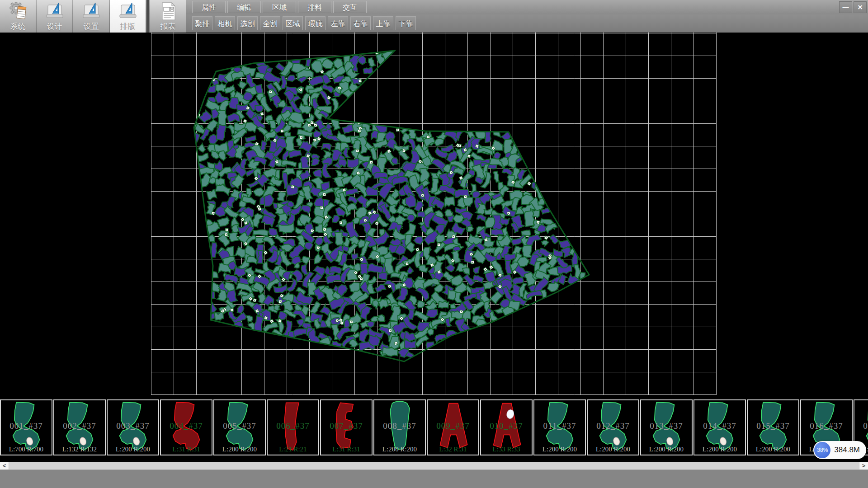 The height and width of the screenshot is (488, 868). Describe the element at coordinates (186, 427) in the screenshot. I see `thumbnail-cell-4: 004_#37L:31 R:31` at that location.